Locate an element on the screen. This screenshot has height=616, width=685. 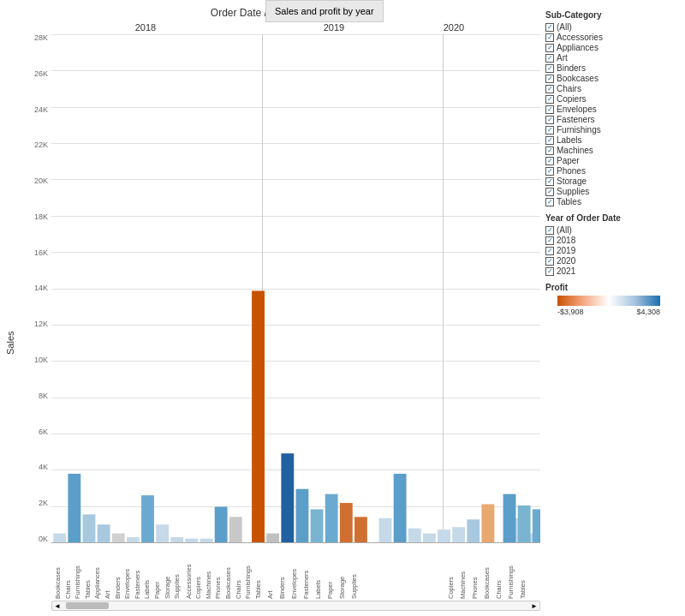
scrollbar-thumb is located at coordinates (87, 606).